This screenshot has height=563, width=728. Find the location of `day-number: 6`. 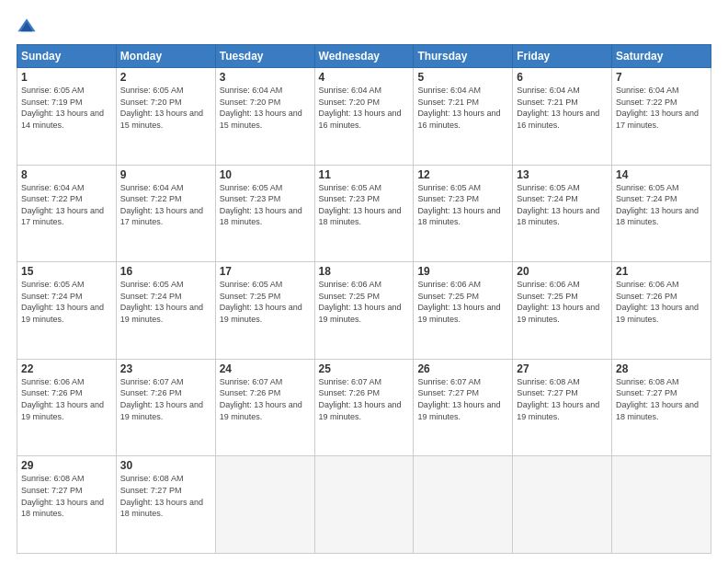

day-number: 6 is located at coordinates (563, 77).